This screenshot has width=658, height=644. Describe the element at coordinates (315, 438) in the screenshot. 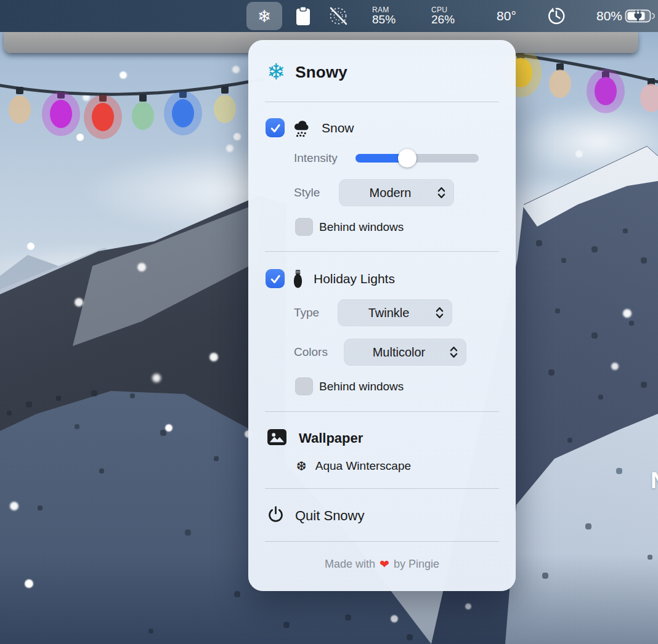

I see `wallpaper-section-header: Wallpaper` at that location.